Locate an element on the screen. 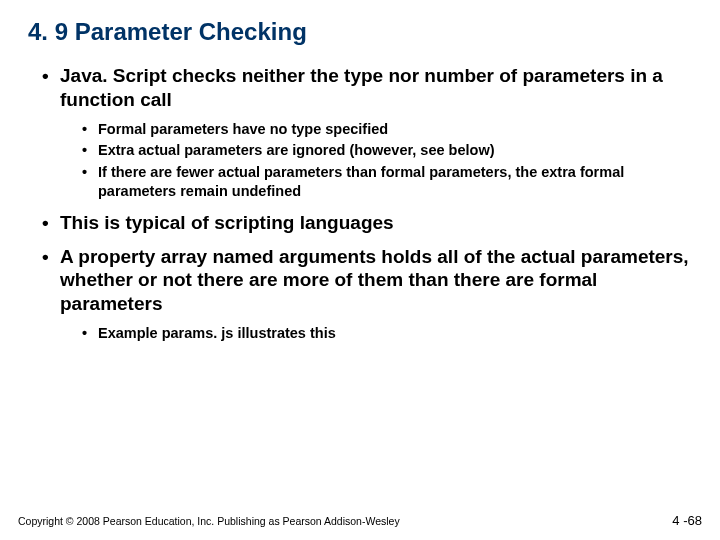 The width and height of the screenshot is (720, 540). slide-footer: Copyright © 2008 Pearson Education, Inc.… is located at coordinates (360, 520).